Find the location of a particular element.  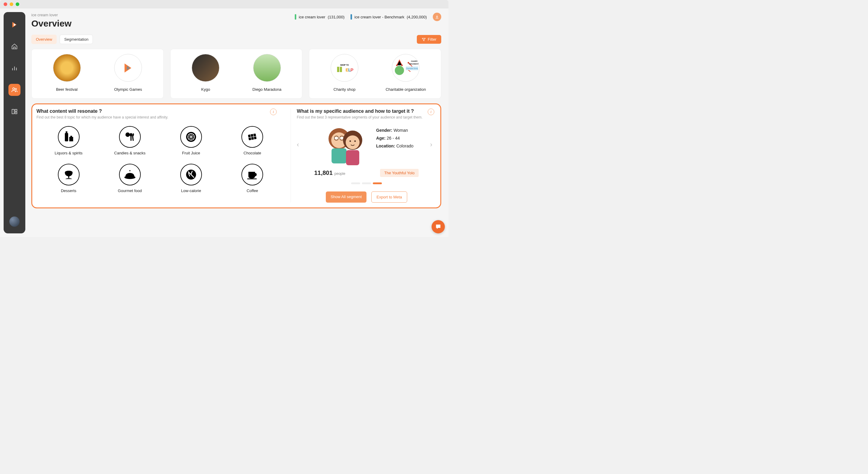

carousel-dots is located at coordinates (367, 183).